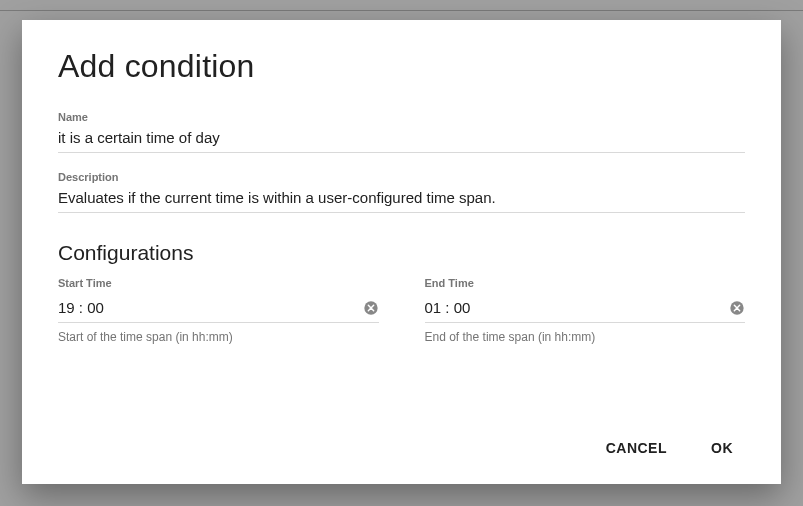  Describe the element at coordinates (402, 66) in the screenshot. I see `dialog-title: Add condition` at that location.